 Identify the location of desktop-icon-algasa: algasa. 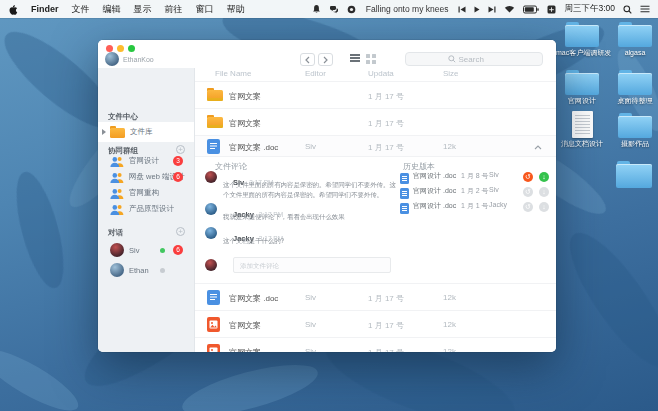
(634, 40).